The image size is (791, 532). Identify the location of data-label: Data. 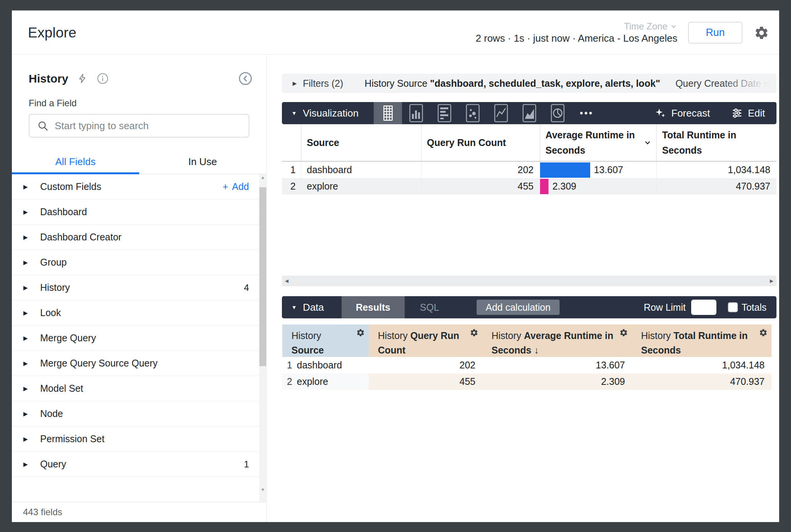
(314, 307).